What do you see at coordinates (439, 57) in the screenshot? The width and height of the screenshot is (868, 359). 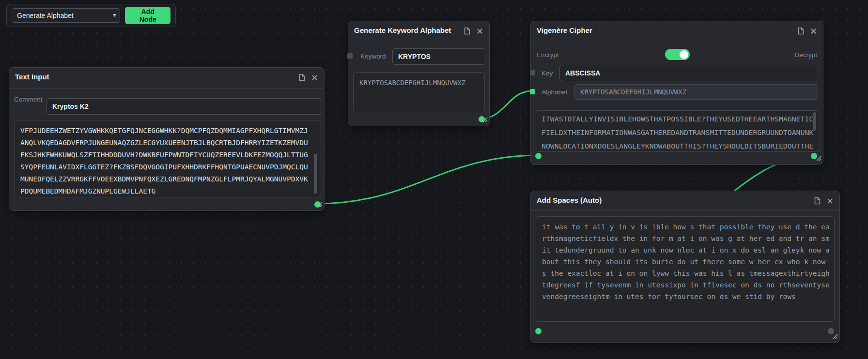 I see `keyword-input` at bounding box center [439, 57].